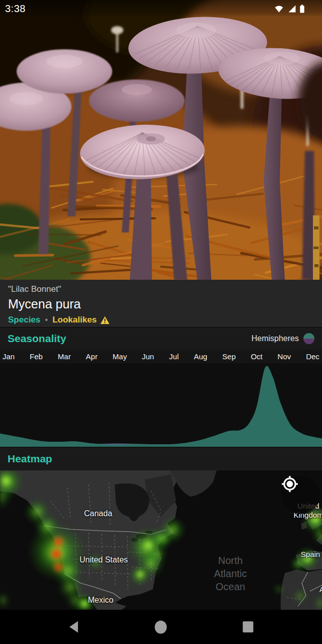  I want to click on map-label-north: North Atlantic Ocean, so click(230, 574).